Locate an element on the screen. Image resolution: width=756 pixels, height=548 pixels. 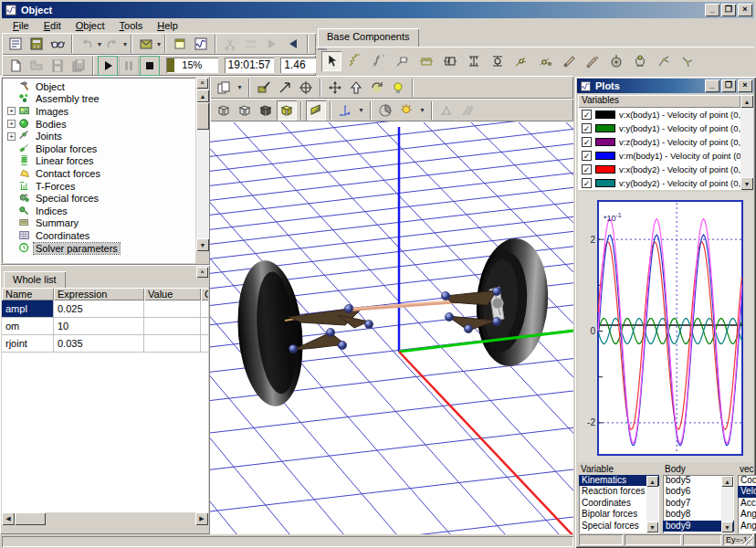
component-spring-button is located at coordinates (355, 61).